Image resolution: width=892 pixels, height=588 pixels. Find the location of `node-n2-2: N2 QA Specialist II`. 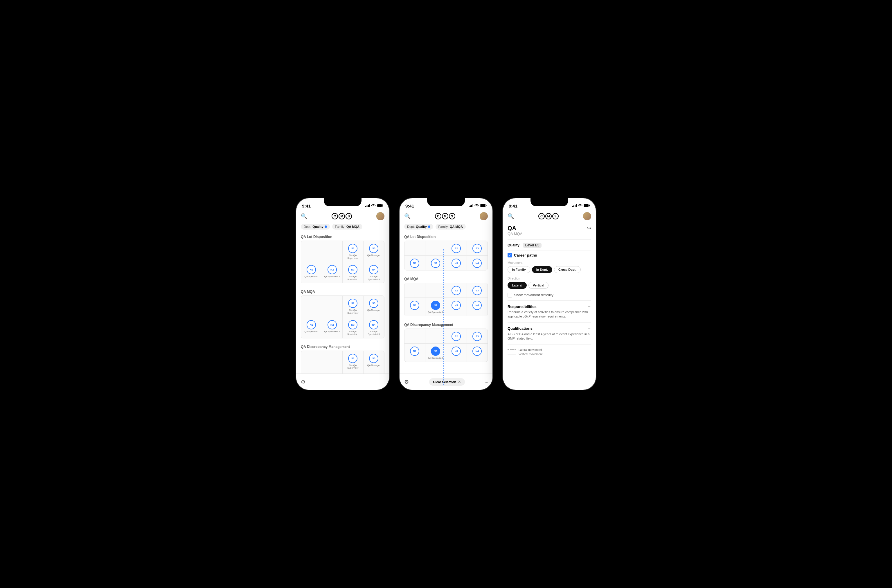

node-n2-2: N2 QA Specialist II is located at coordinates (332, 328).